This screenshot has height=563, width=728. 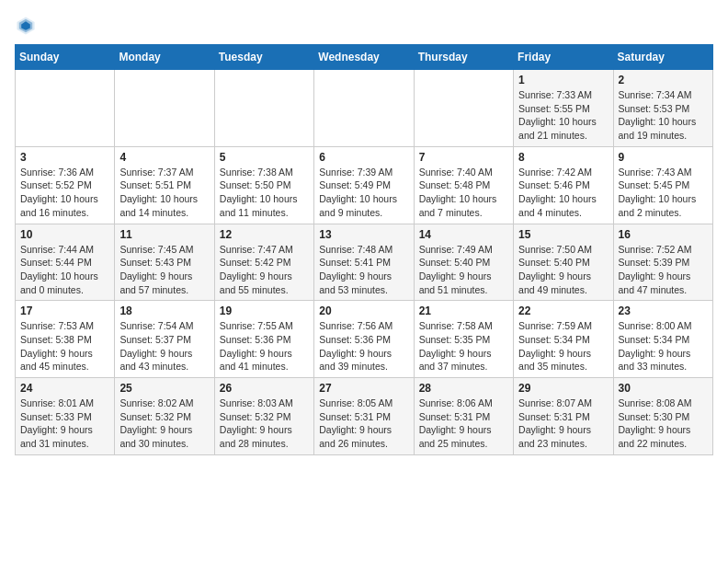 What do you see at coordinates (165, 262) in the screenshot?
I see `day-cell: 11Sunrise: 7:45 AM Sunset: 5:43 PM Dayli…` at bounding box center [165, 262].